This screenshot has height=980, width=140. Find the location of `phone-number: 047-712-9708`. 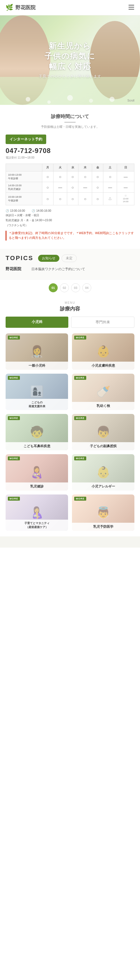

phone-number: 047-712-9708 is located at coordinates (70, 151).